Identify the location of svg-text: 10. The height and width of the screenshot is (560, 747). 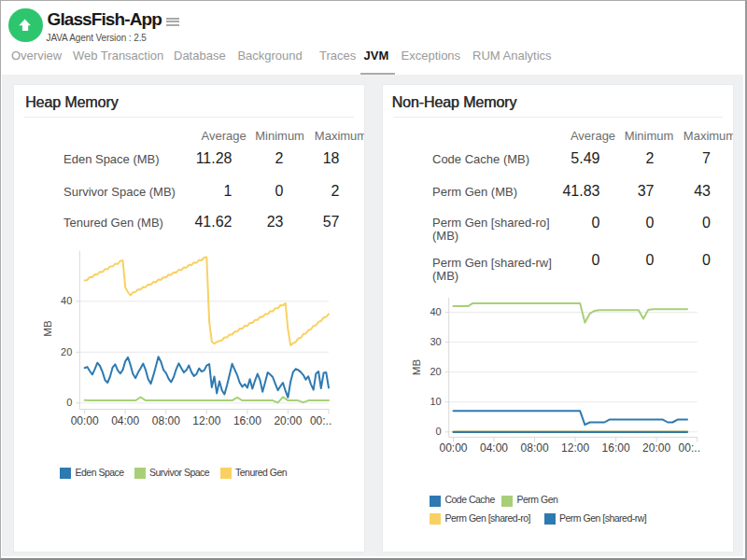
(435, 401).